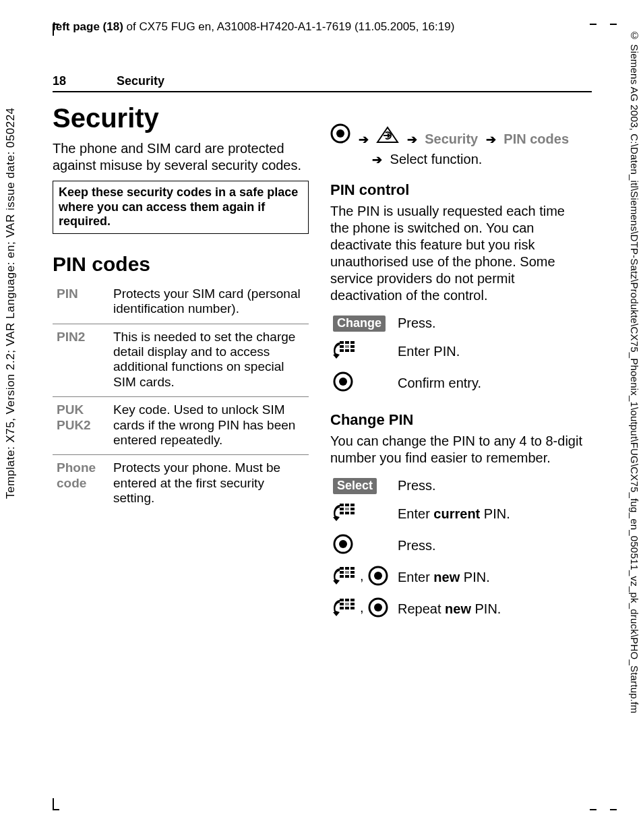 This screenshot has width=643, height=840. I want to click on right-margin-note: © Siemens AG 2003, C:\Daten_itl\Siemens\…, so click(635, 427).